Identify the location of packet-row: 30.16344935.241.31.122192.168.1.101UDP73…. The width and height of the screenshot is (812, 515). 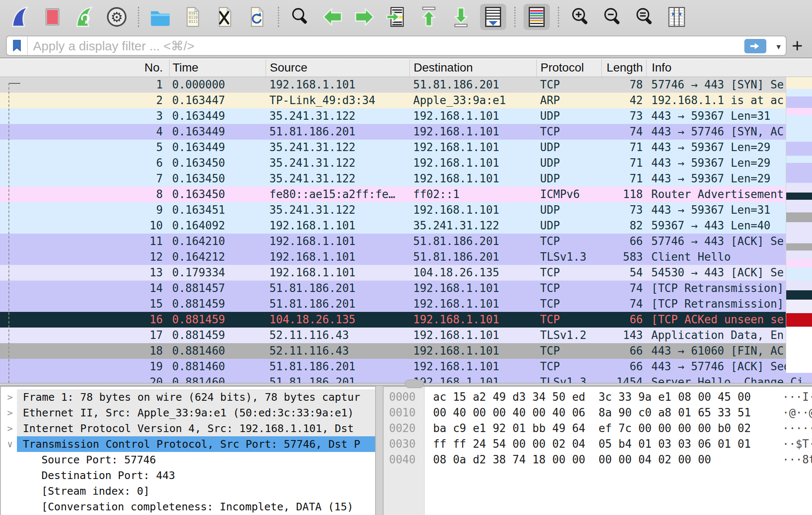
(406, 116).